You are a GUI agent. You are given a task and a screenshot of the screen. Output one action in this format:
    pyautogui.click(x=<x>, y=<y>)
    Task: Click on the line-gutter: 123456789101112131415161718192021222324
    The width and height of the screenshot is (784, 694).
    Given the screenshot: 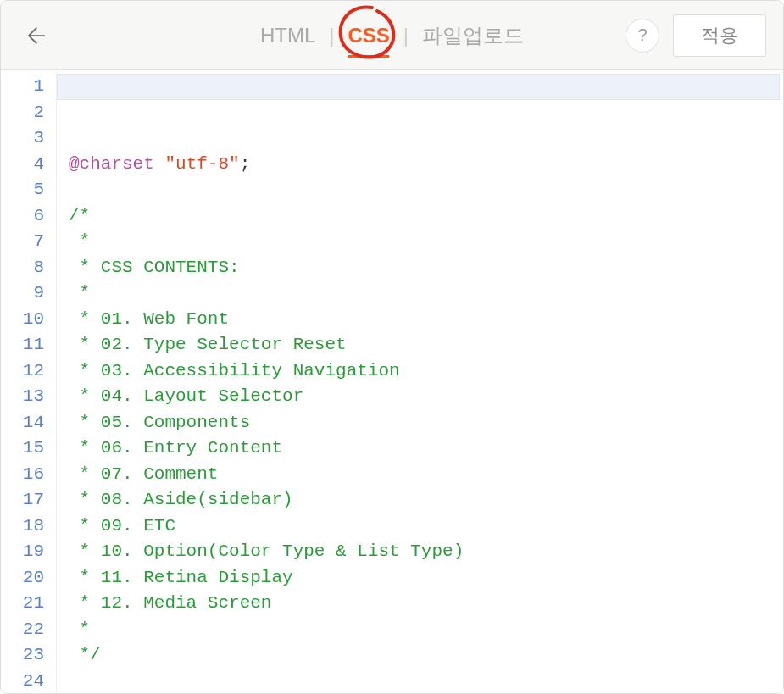 What is the action you would take?
    pyautogui.click(x=29, y=381)
    